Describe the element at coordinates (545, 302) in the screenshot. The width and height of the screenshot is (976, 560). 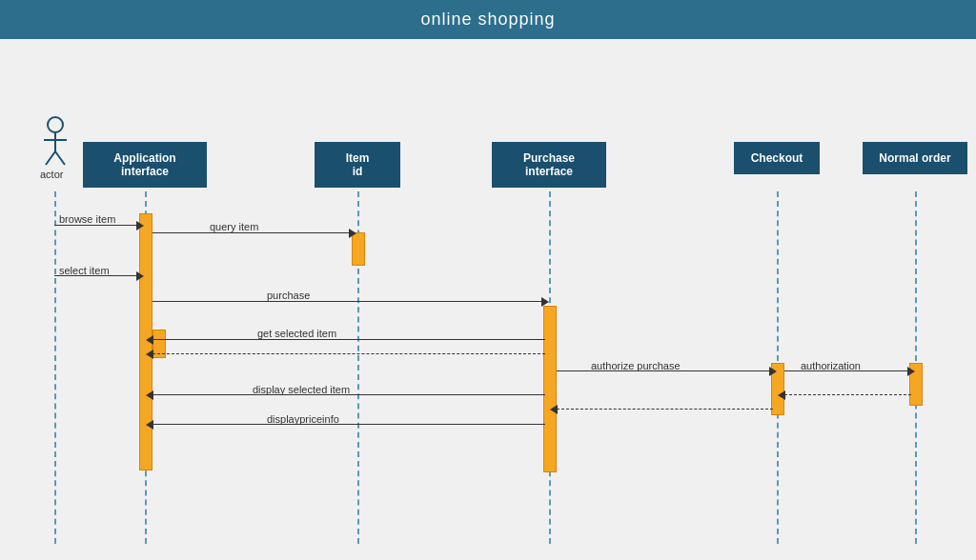
I see `arrowhead-purchase` at that location.